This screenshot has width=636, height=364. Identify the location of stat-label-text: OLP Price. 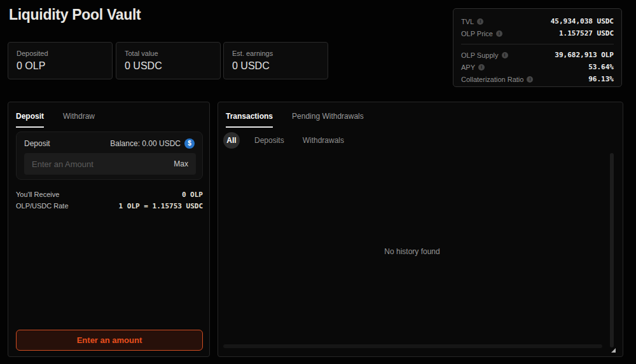
(477, 34).